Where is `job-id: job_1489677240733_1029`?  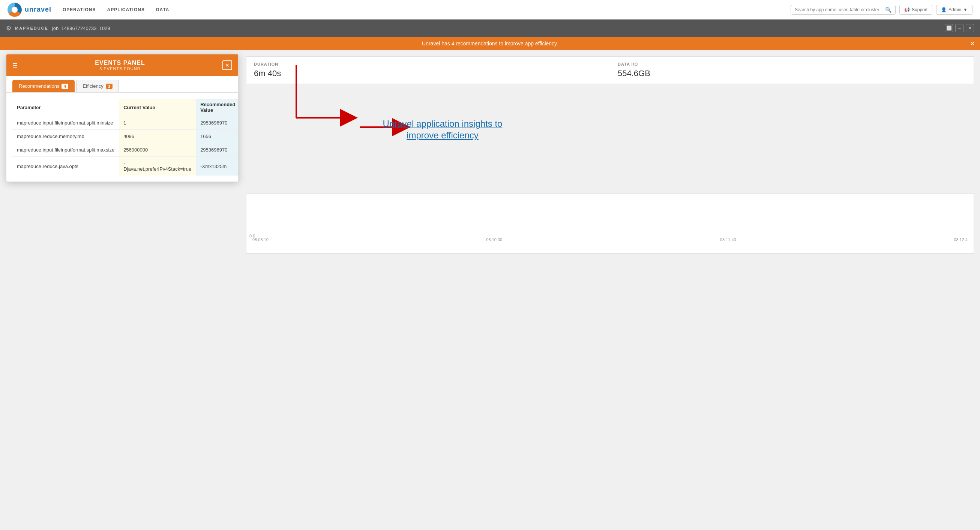
job-id: job_1489677240733_1029 is located at coordinates (81, 28).